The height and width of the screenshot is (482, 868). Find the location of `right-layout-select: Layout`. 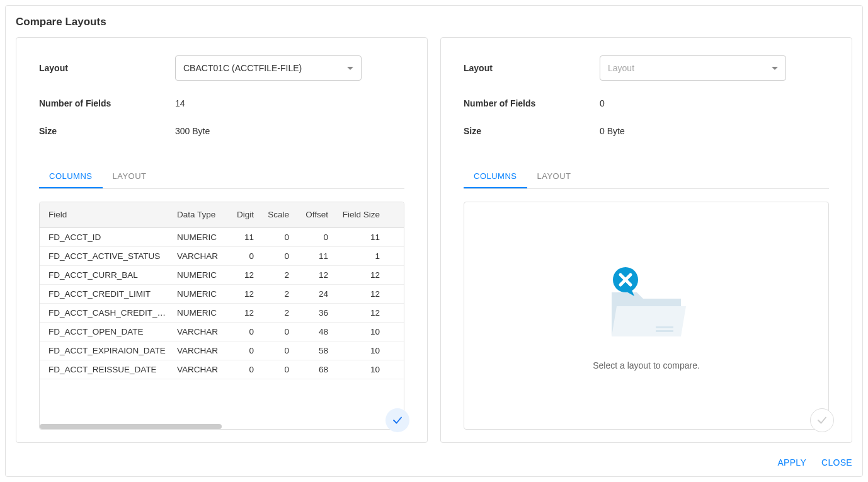

right-layout-select: Layout is located at coordinates (693, 68).